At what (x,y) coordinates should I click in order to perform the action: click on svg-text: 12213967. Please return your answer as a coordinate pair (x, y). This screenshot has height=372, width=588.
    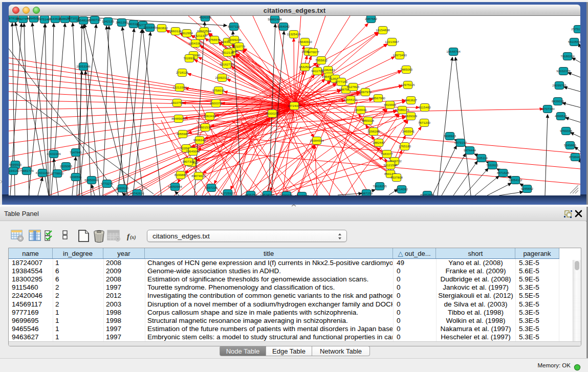
    Looking at the image, I should click on (392, 42).